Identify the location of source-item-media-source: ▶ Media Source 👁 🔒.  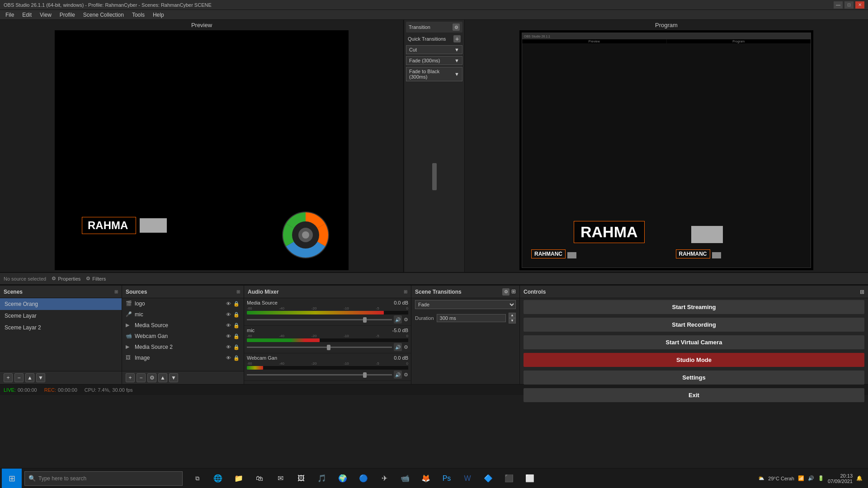
(183, 325).